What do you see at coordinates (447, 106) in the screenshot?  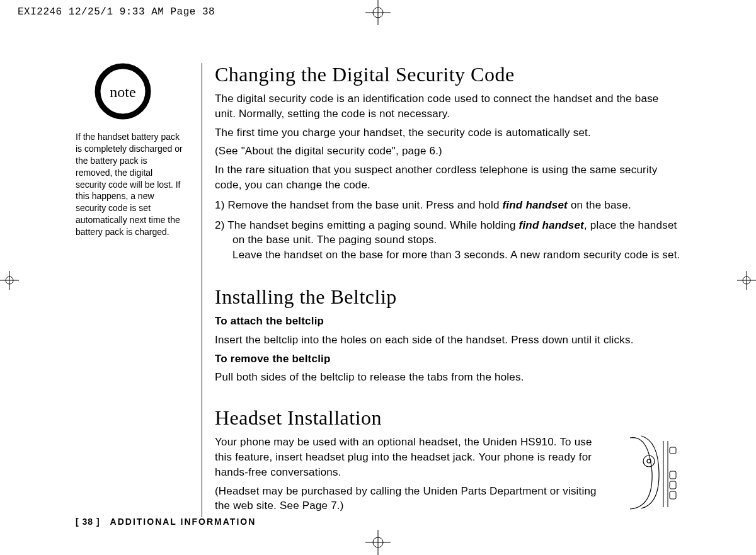 I see `section1-p1: The digital security code is an identifi…` at bounding box center [447, 106].